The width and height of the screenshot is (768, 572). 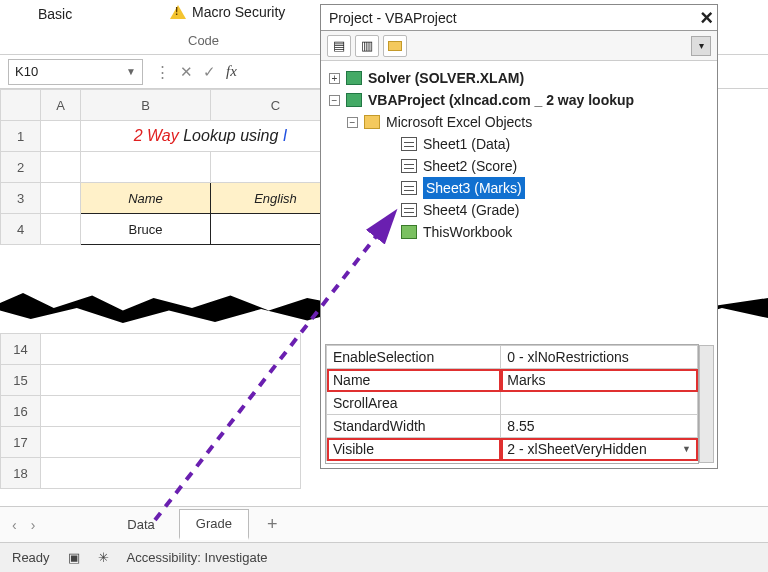 I want to click on prop-row: ScrollArea, so click(x=512, y=404).